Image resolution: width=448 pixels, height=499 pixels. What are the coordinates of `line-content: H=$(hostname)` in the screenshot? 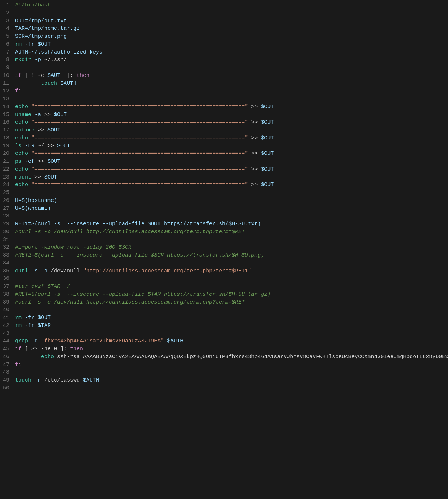 It's located at (231, 201).